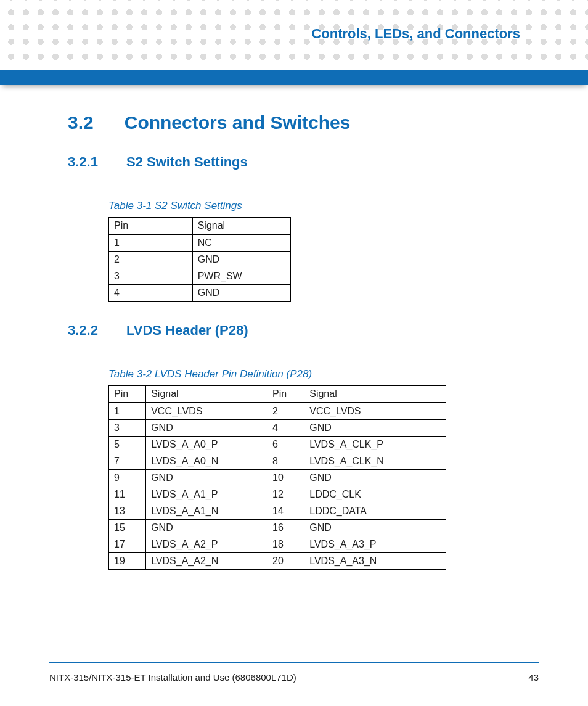 Image resolution: width=588 pixels, height=706 pixels. What do you see at coordinates (207, 495) in the screenshot?
I see `table-cell: LVDS_A_A1_P` at bounding box center [207, 495].